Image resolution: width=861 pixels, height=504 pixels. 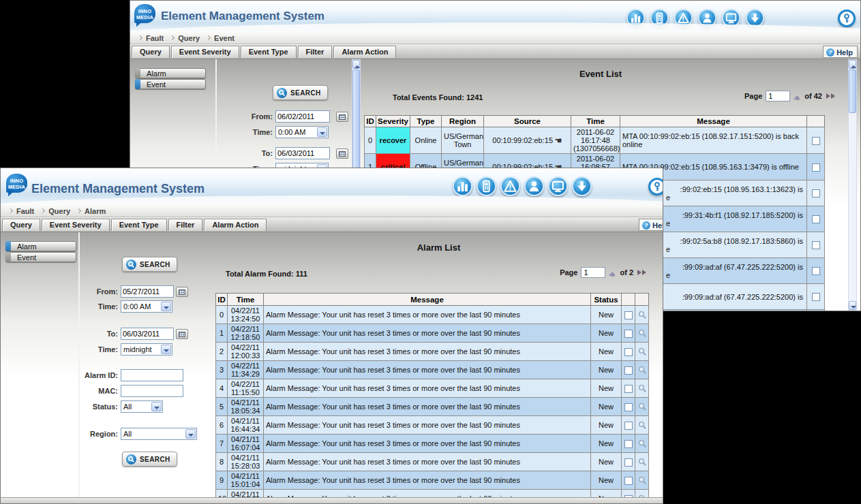 What do you see at coordinates (99, 334) in the screenshot?
I see `to-label: To:` at bounding box center [99, 334].